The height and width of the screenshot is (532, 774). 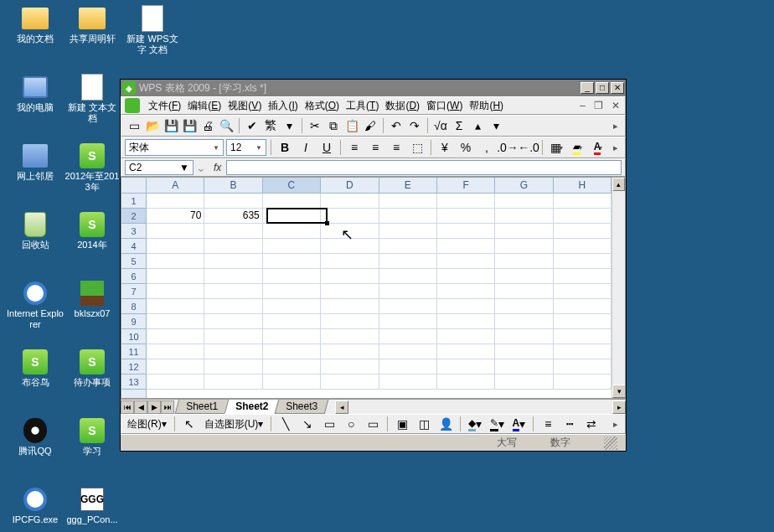 I want to click on cell-F11, so click(x=466, y=352).